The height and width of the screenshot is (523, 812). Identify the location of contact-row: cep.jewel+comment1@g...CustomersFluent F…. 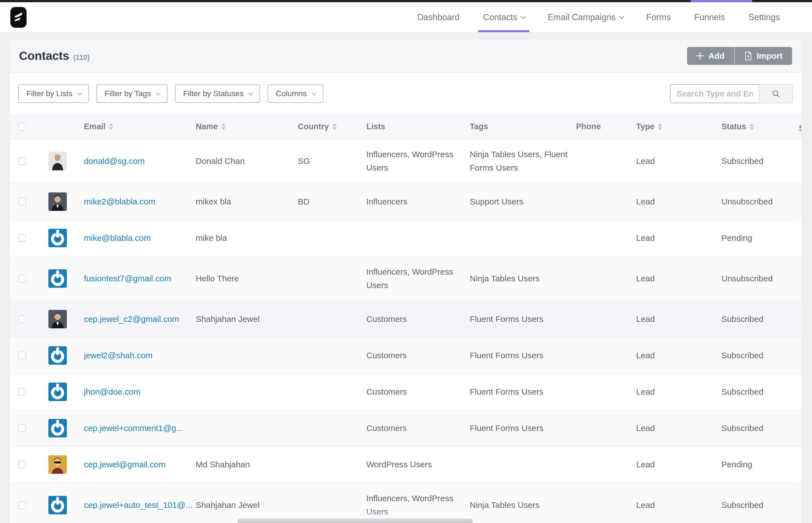
(406, 428).